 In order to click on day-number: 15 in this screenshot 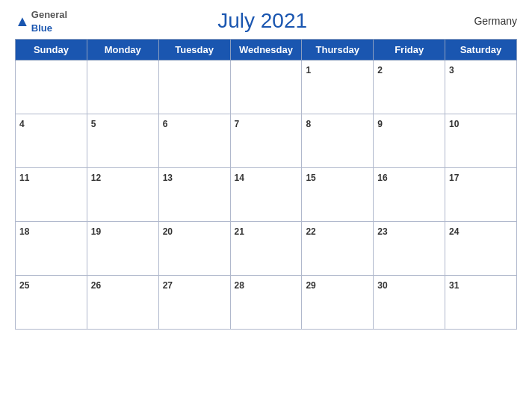, I will do `click(311, 178)`.